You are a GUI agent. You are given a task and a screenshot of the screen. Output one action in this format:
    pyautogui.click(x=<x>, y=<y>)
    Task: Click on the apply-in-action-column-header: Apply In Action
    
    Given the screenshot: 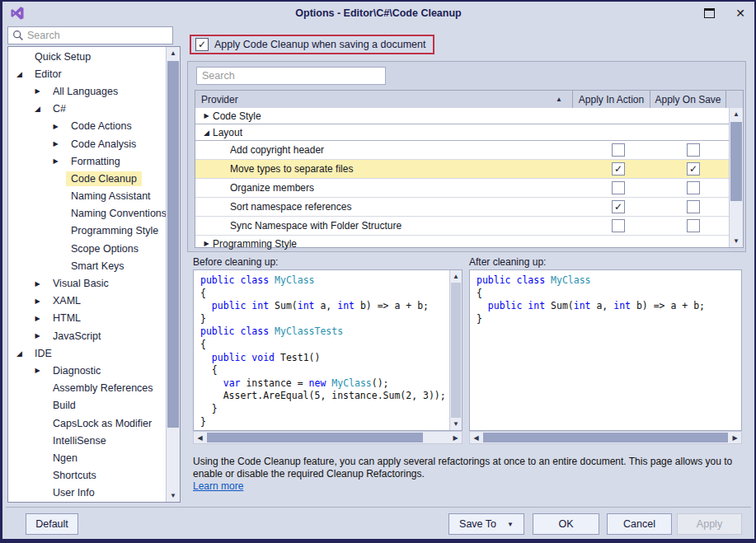 What is the action you would take?
    pyautogui.click(x=612, y=99)
    